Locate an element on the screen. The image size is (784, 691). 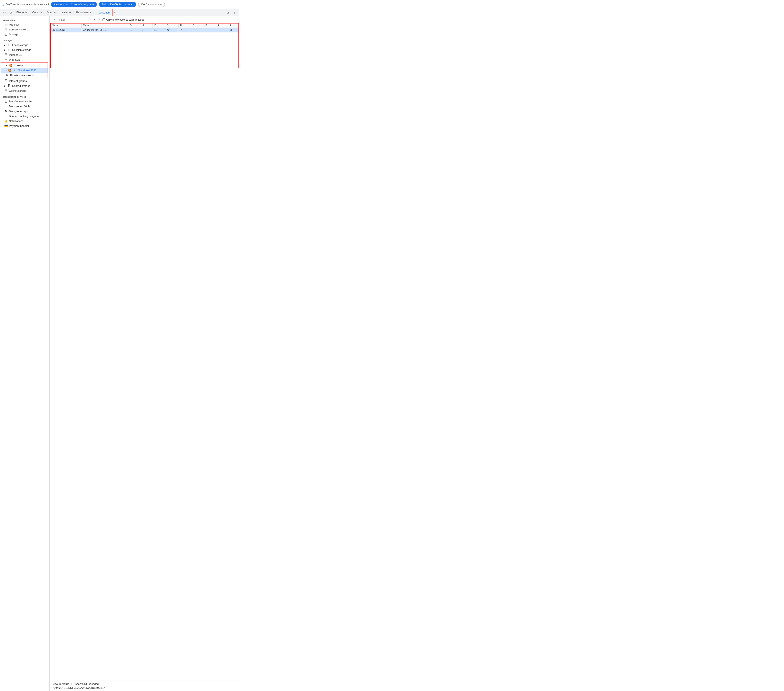
tab-more-button: » is located at coordinates (115, 13).